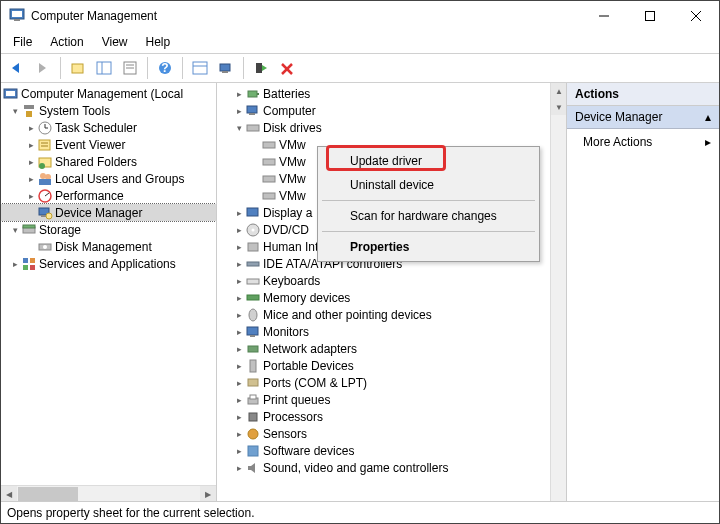 The image size is (720, 524). What do you see at coordinates (158, 42) in the screenshot?
I see `menu-help: Help` at bounding box center [158, 42].